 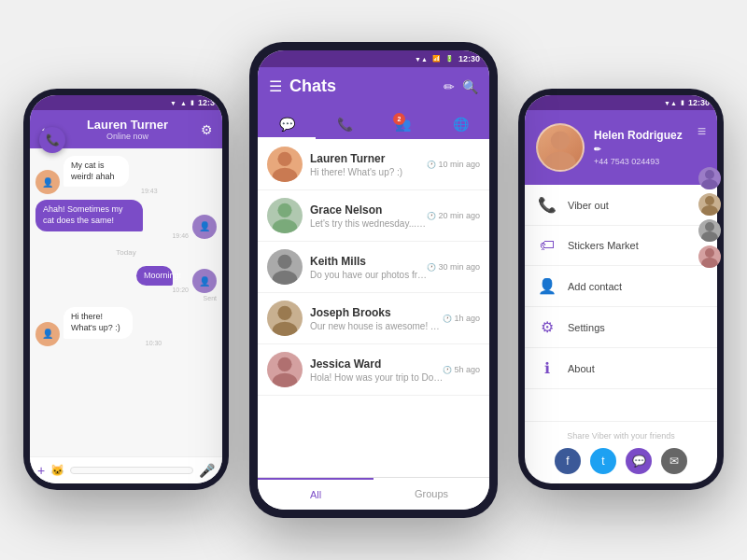 What do you see at coordinates (126, 175) in the screenshot?
I see `message-row: 👤 My cat is weird! ahah 19:43` at bounding box center [126, 175].